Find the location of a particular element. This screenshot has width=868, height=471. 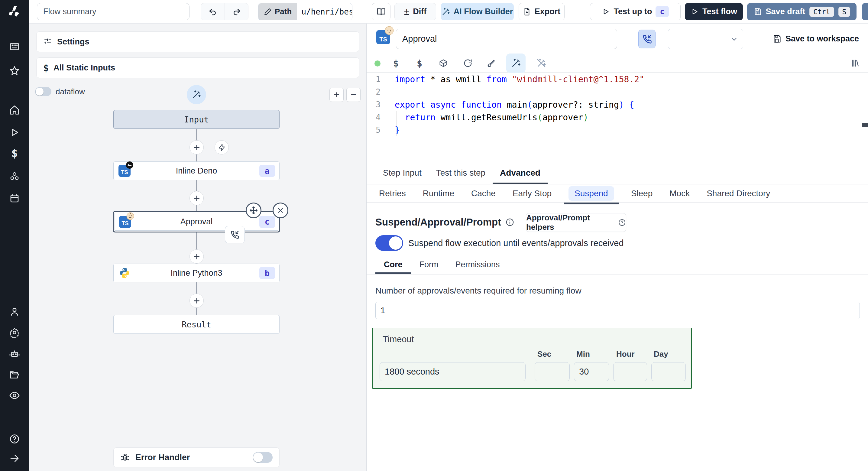

tab-cache: Cache is located at coordinates (483, 194).